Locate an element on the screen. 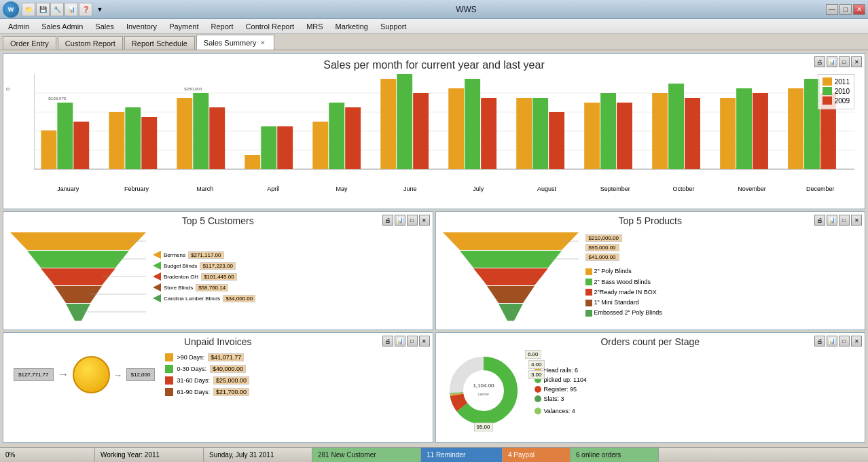 The width and height of the screenshot is (868, 462). orders-btn-print: 🖨 is located at coordinates (820, 341).